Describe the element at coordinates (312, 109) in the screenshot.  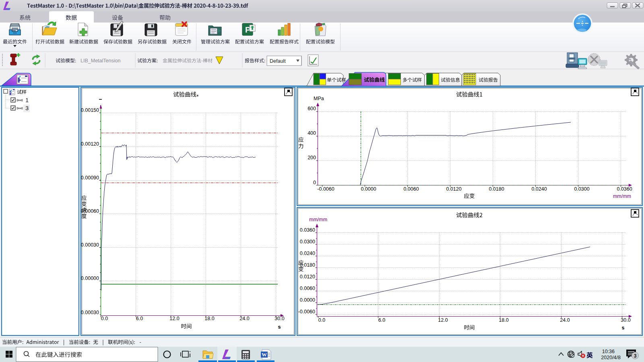
I see `svg-text: 600` at that location.